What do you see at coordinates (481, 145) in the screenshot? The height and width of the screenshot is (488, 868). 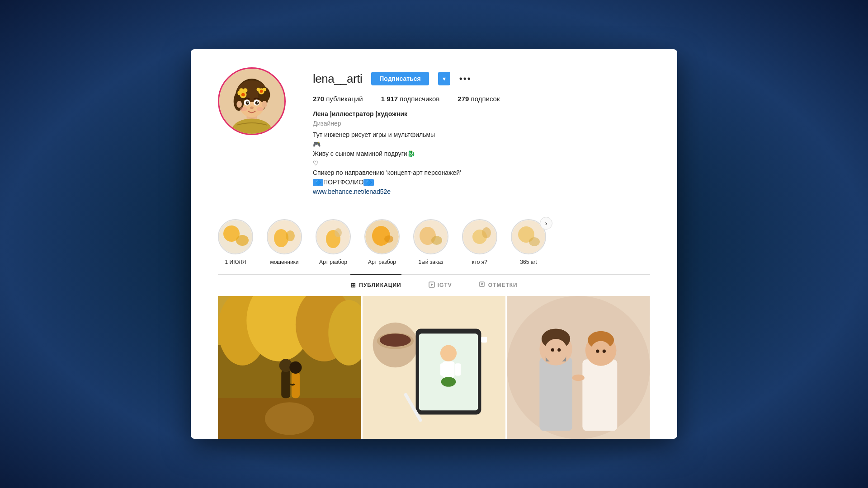 I see `bio-emoji-game: 🎮` at bounding box center [481, 145].